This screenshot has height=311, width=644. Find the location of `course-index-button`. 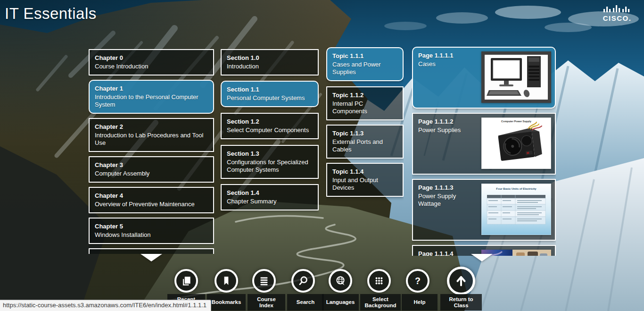

course-index-button is located at coordinates (264, 281).